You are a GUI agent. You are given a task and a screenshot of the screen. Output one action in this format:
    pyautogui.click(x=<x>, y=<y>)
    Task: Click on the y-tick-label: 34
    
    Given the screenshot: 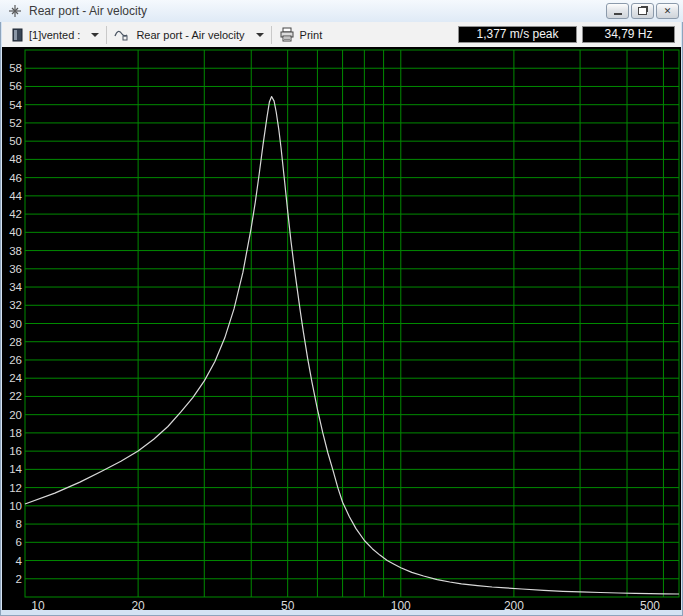 What is the action you would take?
    pyautogui.click(x=16, y=287)
    